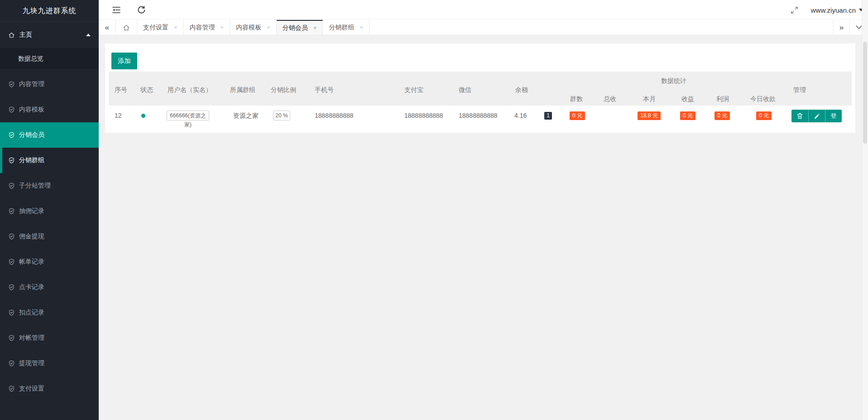 The image size is (868, 420). Describe the element at coordinates (243, 90) in the screenshot. I see `header-group: 所属群组` at that location.